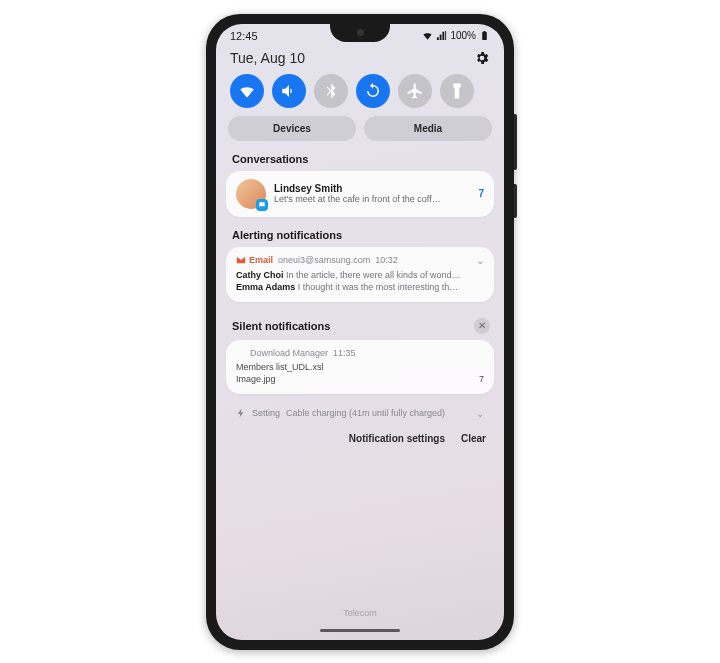 This screenshot has width=720, height=663. I want to click on carrier-label: Telecom, so click(360, 613).